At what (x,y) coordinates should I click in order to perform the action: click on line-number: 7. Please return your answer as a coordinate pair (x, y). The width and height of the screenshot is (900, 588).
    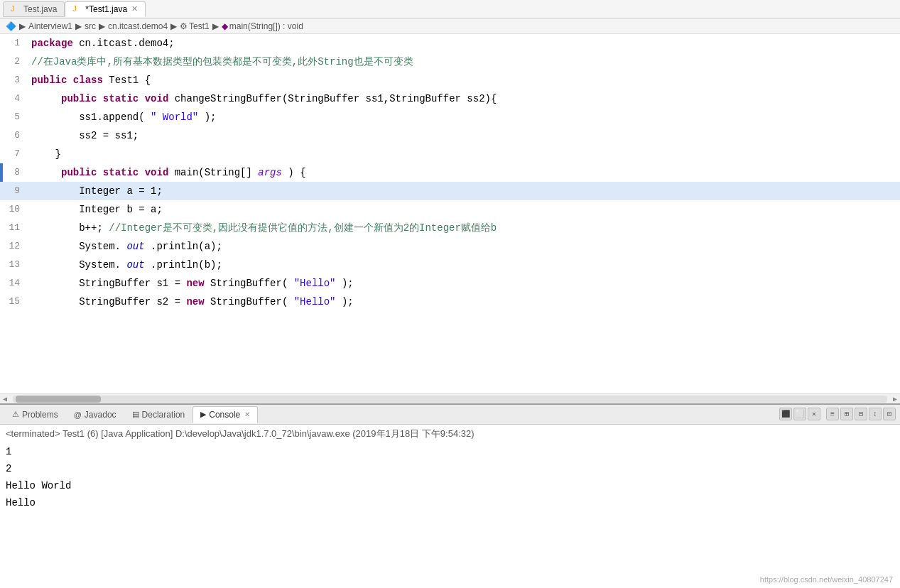
    Looking at the image, I should click on (14, 154).